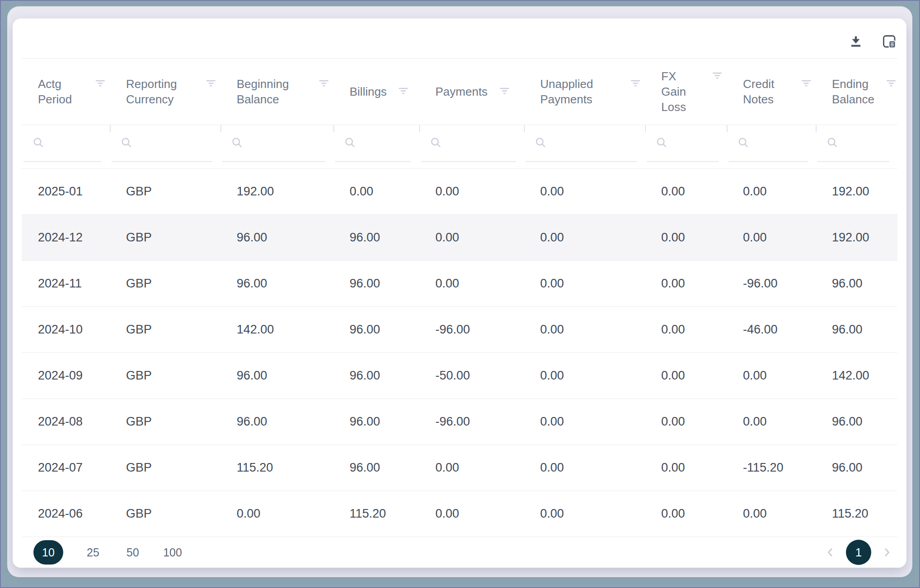  What do you see at coordinates (66, 422) in the screenshot?
I see `cell-actg-period: 2024-08` at bounding box center [66, 422].